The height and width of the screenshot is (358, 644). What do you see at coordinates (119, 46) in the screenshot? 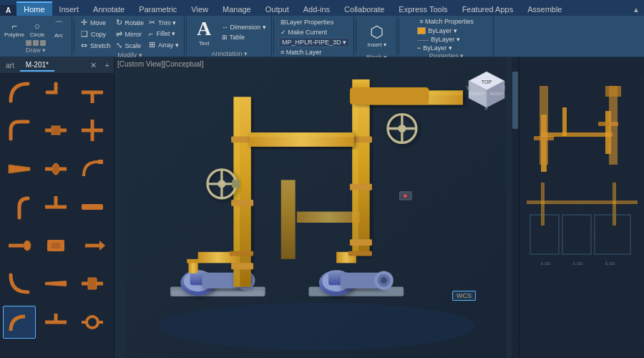
I see `scale-icon: ⤡` at bounding box center [119, 46].